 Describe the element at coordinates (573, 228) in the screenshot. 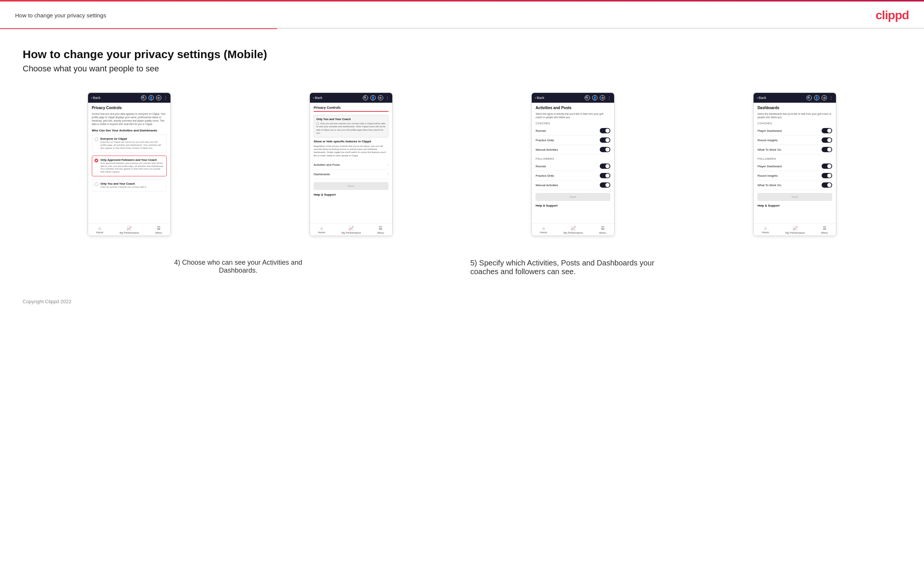

I see `performance-icon-3: 📈` at that location.